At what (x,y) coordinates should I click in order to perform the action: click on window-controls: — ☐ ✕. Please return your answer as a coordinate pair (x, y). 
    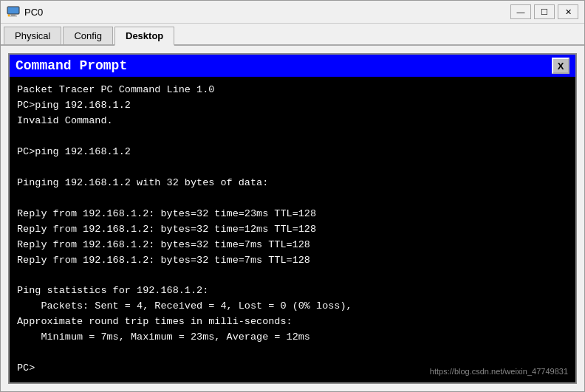
    Looking at the image, I should click on (544, 12).